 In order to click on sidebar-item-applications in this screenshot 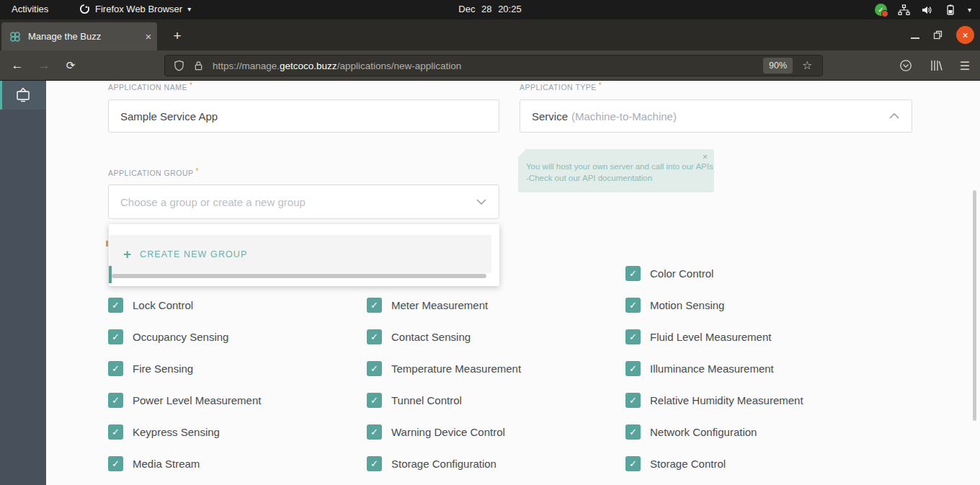, I will do `click(23, 95)`.